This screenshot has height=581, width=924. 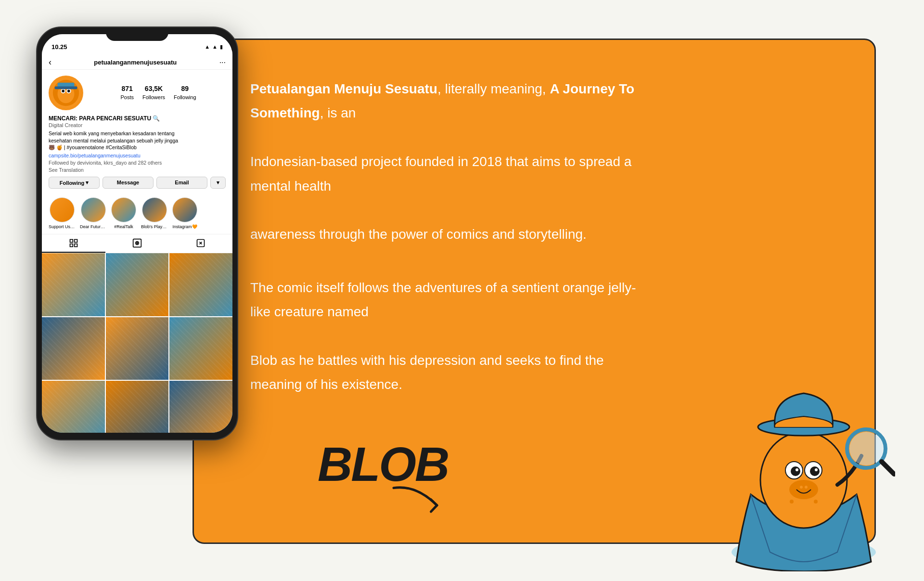 I want to click on bio-text: Serial web komik yang menyebarkan kesada…, so click(x=137, y=141).